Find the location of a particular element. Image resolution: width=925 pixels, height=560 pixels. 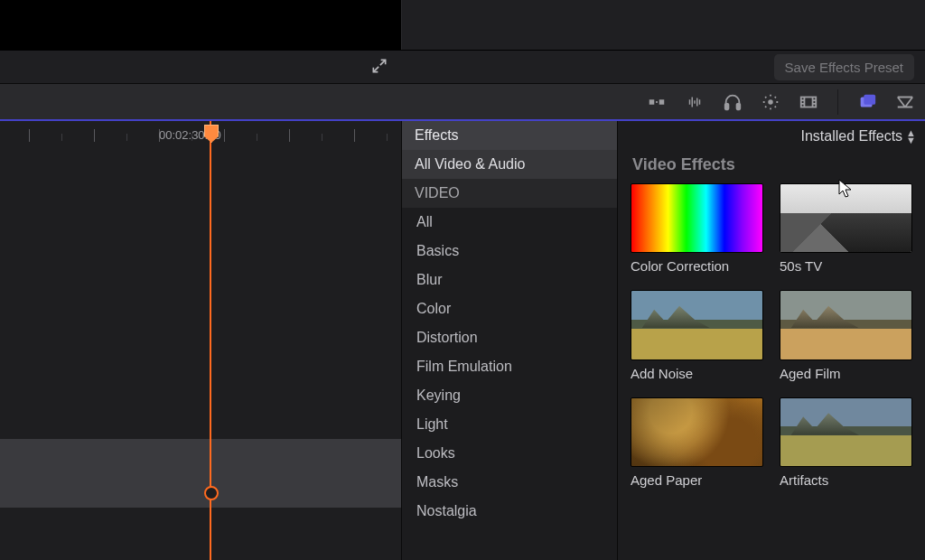

expand-viewer-icon is located at coordinates (379, 67).